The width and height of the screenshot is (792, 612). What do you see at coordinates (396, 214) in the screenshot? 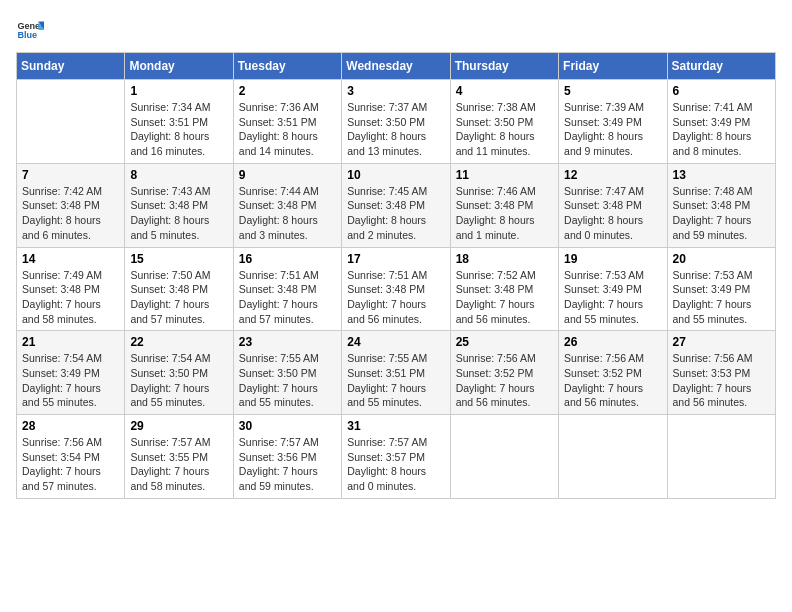
I see `day-info: Sunrise: 7:45 AM Sunset: 3:48 PM Dayligh…` at bounding box center [396, 214].